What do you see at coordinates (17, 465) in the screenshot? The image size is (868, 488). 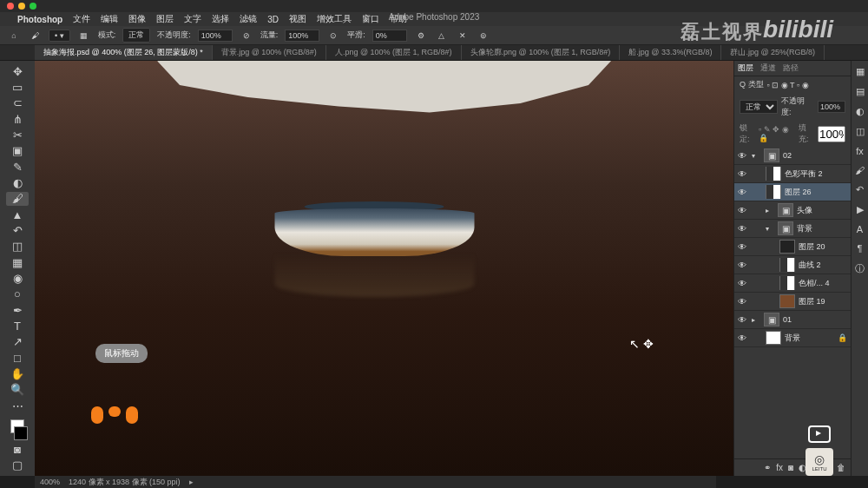 I see `screen-mode: ▢` at bounding box center [17, 465].